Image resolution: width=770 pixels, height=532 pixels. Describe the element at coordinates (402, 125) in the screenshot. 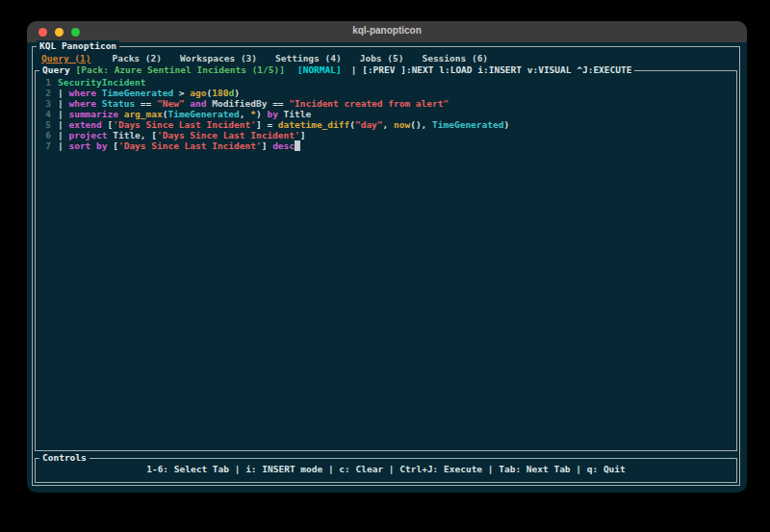

I see `code-token: now` at that location.